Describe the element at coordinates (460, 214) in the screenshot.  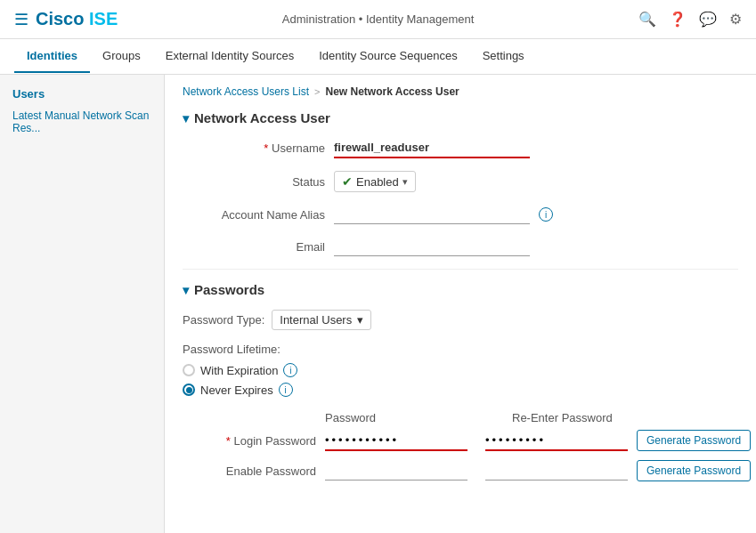
I see `account-alias-row: Account Name Alias i` at that location.